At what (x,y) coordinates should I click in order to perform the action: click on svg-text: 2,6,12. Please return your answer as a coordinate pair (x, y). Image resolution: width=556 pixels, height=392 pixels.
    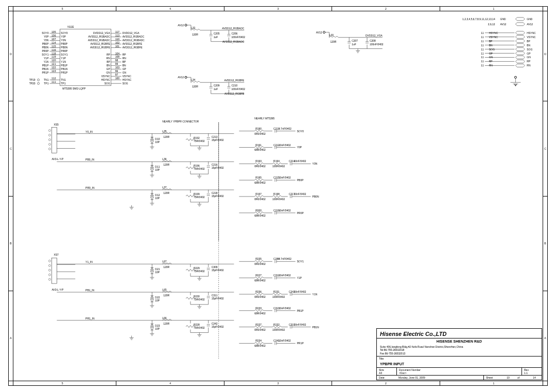
    Looking at the image, I should click on (492, 25).